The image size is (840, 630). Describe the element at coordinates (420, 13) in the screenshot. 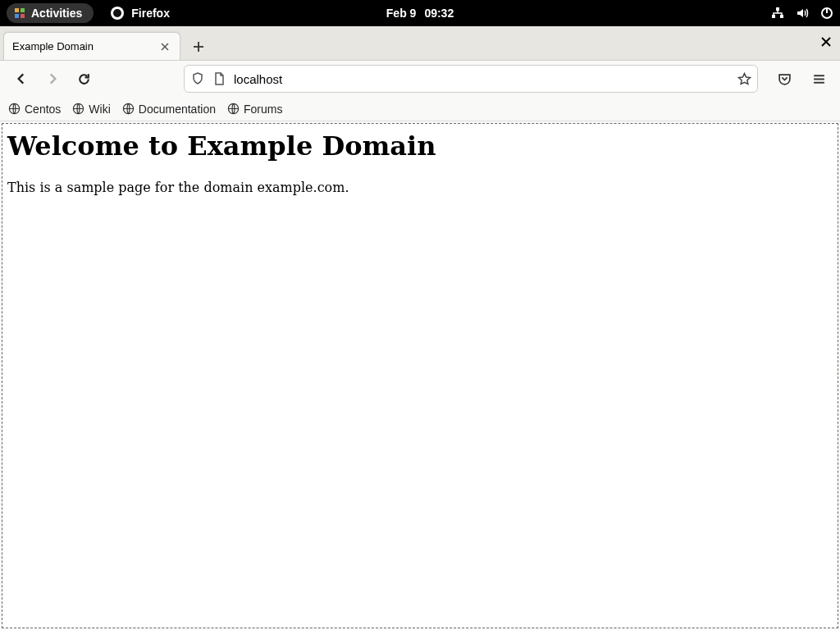

I see `gnome-topbar: Activities Firefox Feb 9 09:32` at that location.